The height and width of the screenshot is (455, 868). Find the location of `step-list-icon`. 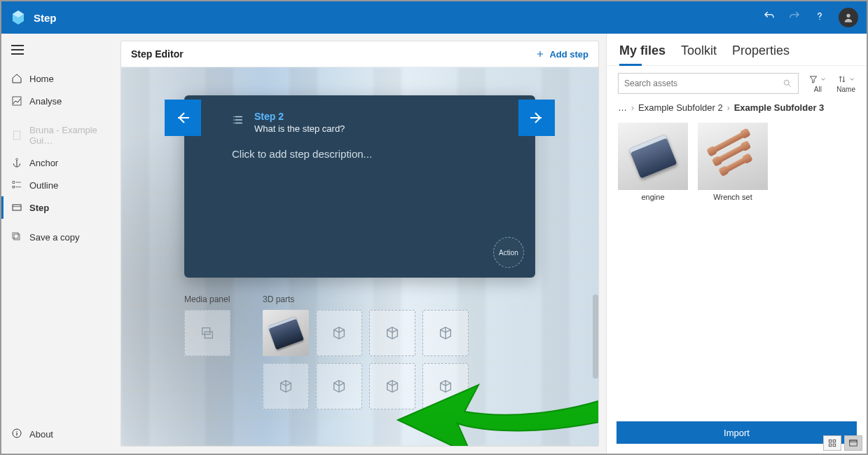

step-list-icon is located at coordinates (238, 120).